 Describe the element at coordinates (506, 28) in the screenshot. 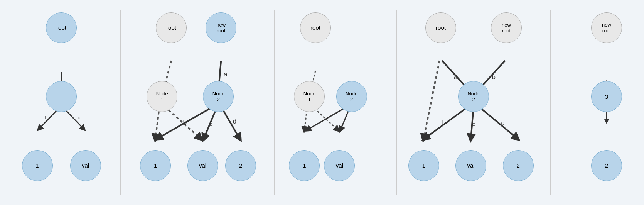

I see `node-newroot4: newroot` at that location.